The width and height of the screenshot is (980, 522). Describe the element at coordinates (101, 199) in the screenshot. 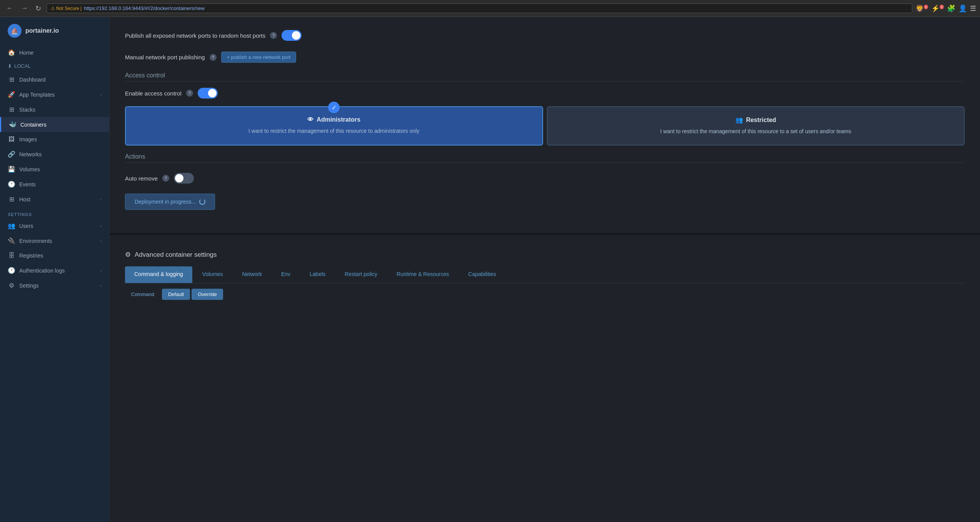

I see `host-chevron-icon: ›` at that location.